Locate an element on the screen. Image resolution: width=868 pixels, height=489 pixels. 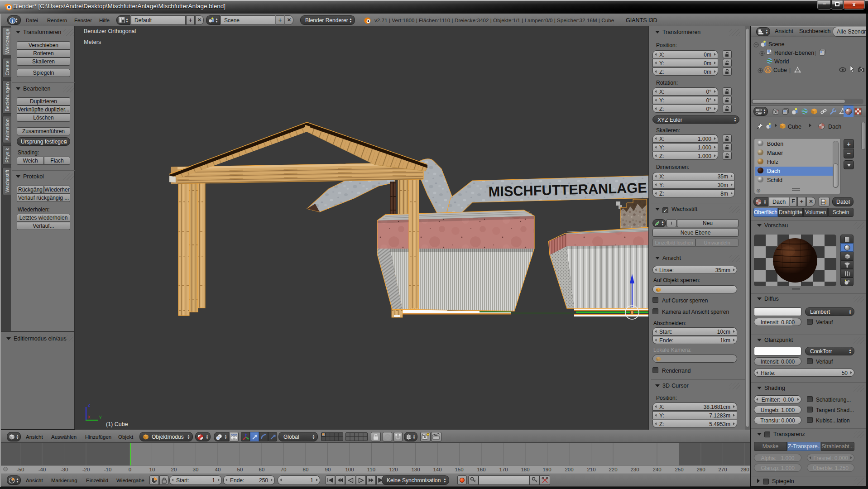
svg-text: 140 is located at coordinates (437, 470).